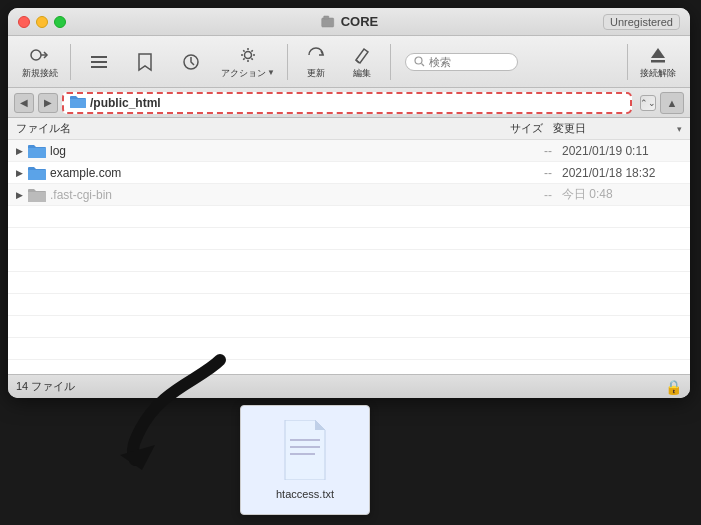 This screenshot has height=525, width=701. I want to click on file-name: .fast-cgi-bin, so click(266, 195).